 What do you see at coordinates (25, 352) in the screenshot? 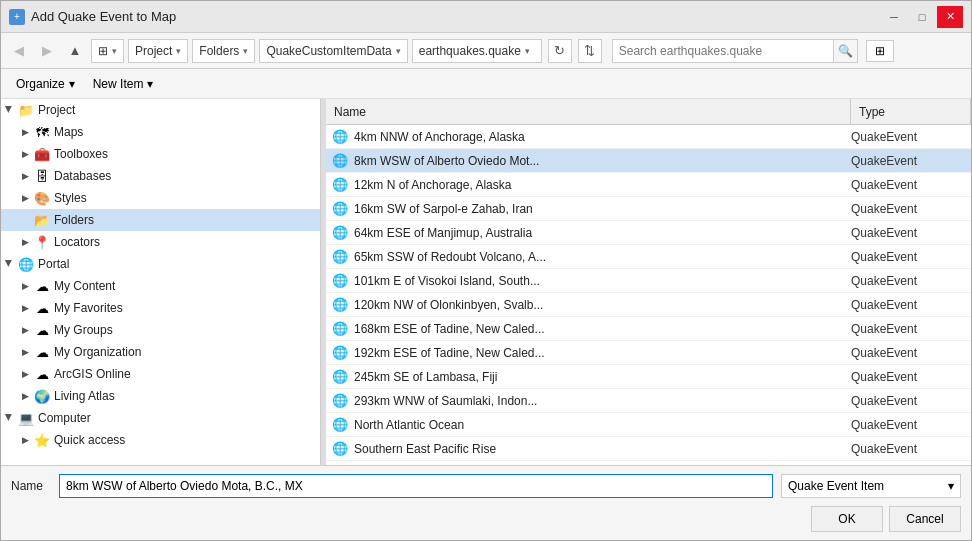
I see `tree-arrow-myorg: ▶` at bounding box center [25, 352].